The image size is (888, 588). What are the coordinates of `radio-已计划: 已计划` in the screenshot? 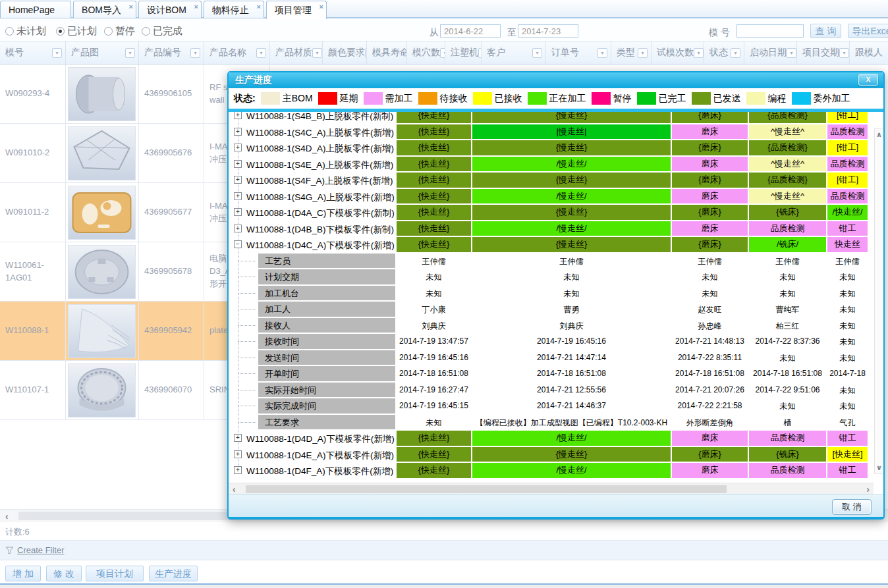 It's located at (76, 32).